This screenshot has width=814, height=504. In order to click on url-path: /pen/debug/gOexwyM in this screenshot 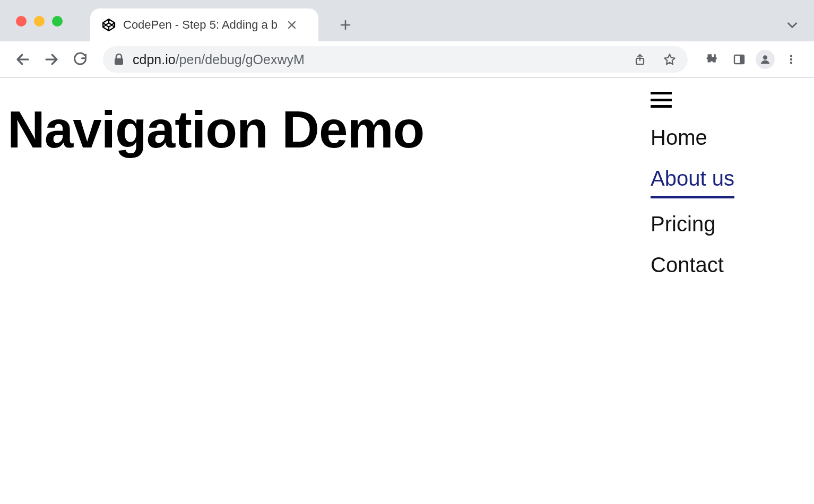, I will do `click(240, 59)`.